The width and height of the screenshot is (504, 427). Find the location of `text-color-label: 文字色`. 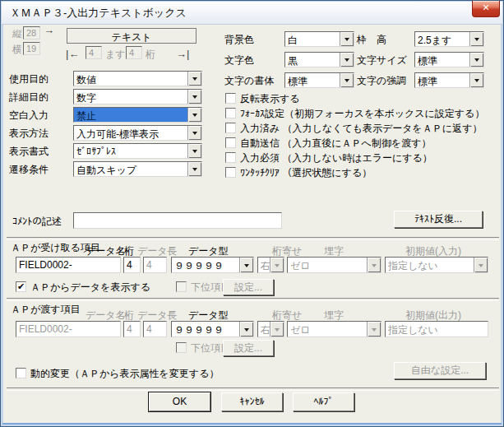

text-color-label: 文字色 is located at coordinates (239, 60).